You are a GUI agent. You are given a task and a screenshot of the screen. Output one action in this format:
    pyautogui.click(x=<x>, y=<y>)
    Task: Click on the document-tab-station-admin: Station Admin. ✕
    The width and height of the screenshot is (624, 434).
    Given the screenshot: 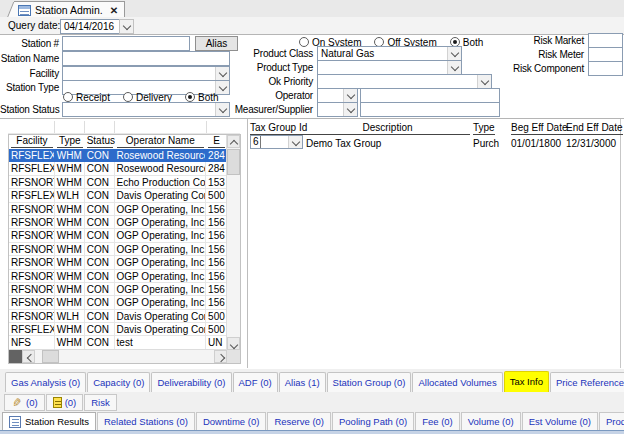 What is the action you would take?
    pyautogui.click(x=70, y=10)
    